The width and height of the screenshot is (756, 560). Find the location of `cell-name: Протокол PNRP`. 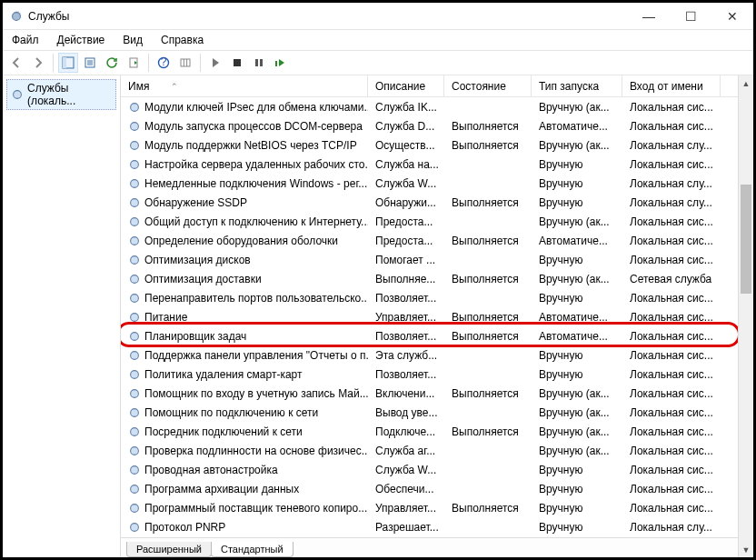

cell-name: Протокол PNRP is located at coordinates (244, 527).